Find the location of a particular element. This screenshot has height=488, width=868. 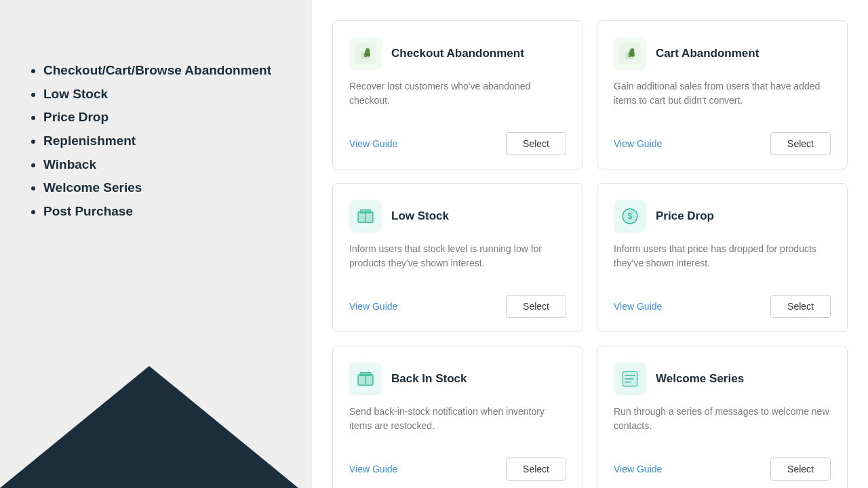

card-header-welcome-series: Welcome Series is located at coordinates (722, 379).